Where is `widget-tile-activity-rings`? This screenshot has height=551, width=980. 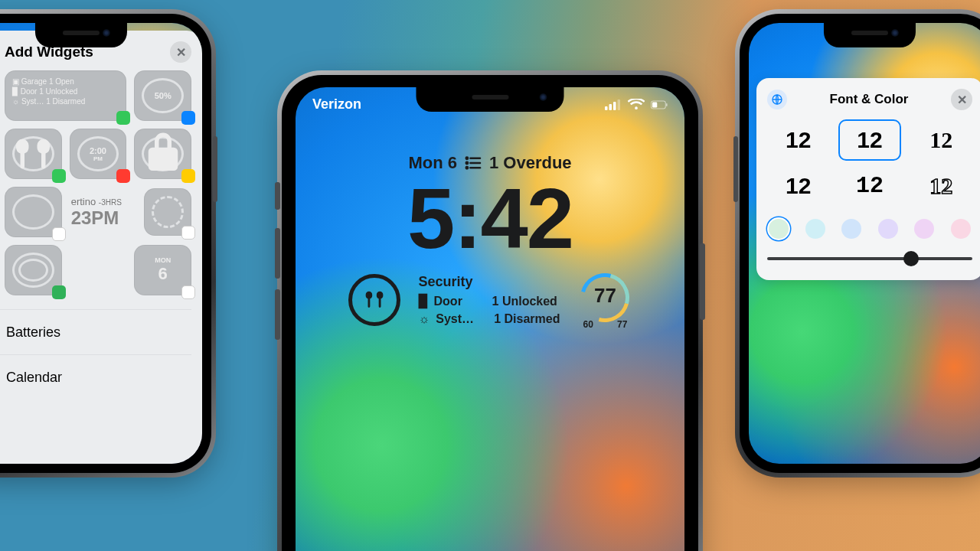
widget-tile-activity-rings is located at coordinates (34, 270).